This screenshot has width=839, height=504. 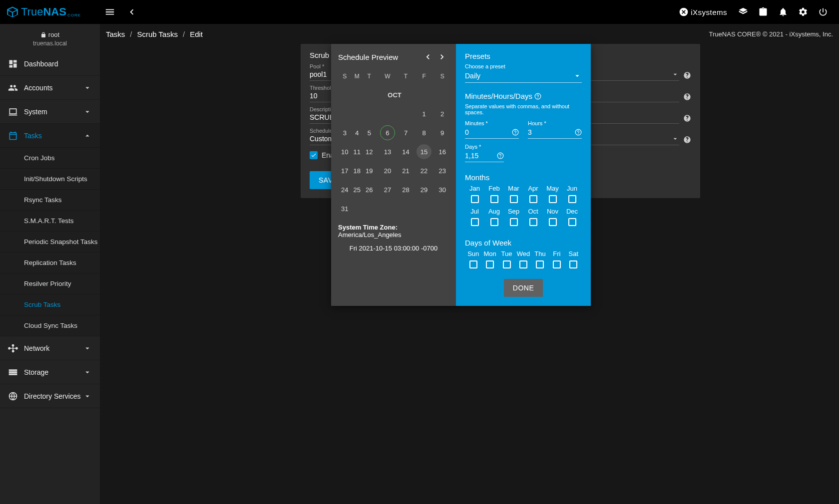 I want to click on month-apr-checkbox, so click(x=533, y=199).